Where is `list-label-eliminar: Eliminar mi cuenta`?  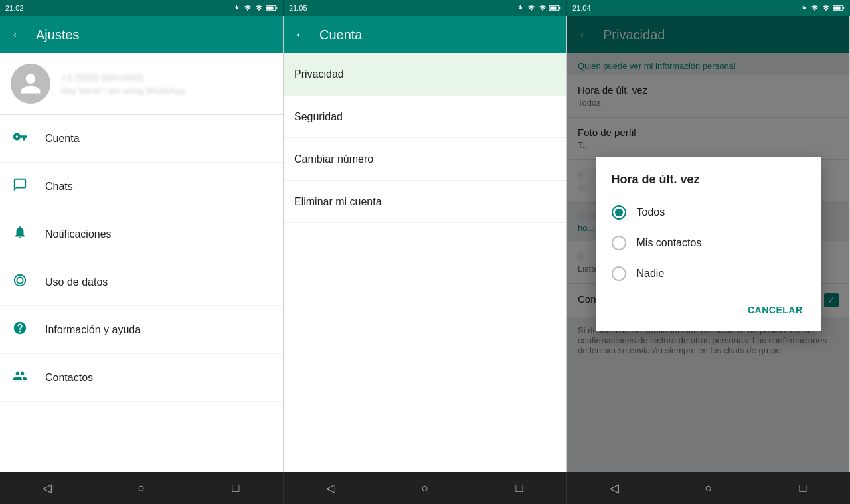 list-label-eliminar: Eliminar mi cuenta is located at coordinates (338, 202).